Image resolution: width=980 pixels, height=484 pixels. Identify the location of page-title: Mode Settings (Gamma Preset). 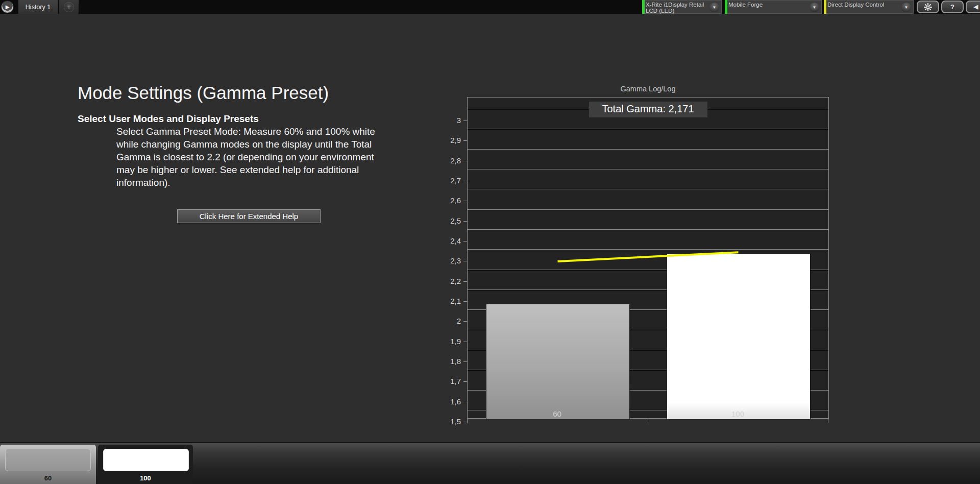
(203, 93).